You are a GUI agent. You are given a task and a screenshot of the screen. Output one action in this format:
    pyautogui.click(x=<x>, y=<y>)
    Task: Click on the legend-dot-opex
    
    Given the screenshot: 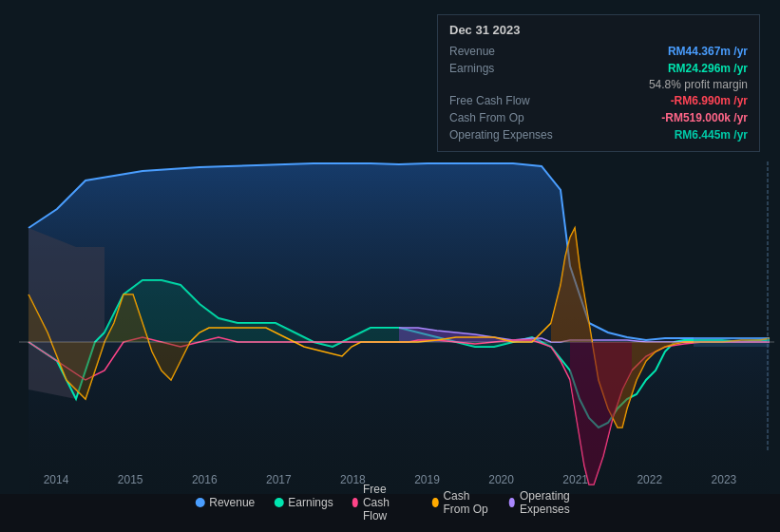 What is the action you would take?
    pyautogui.click(x=512, y=503)
    